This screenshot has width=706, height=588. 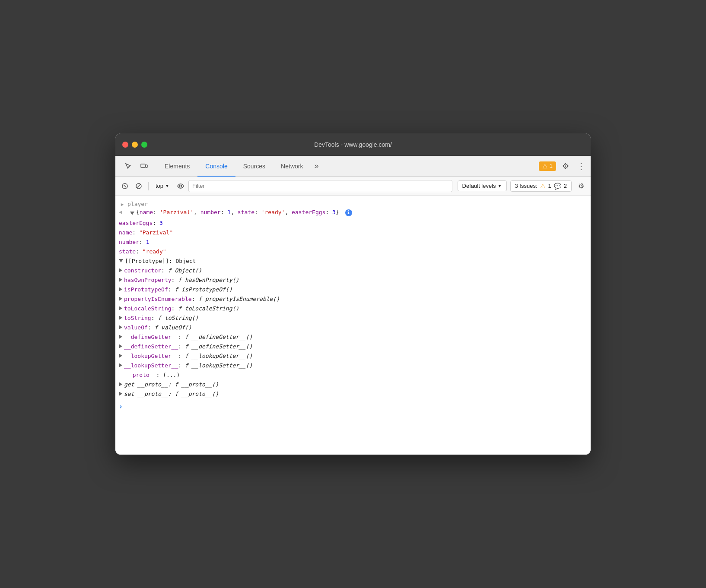 What do you see at coordinates (321, 186) in the screenshot?
I see `filter-input` at bounding box center [321, 186].